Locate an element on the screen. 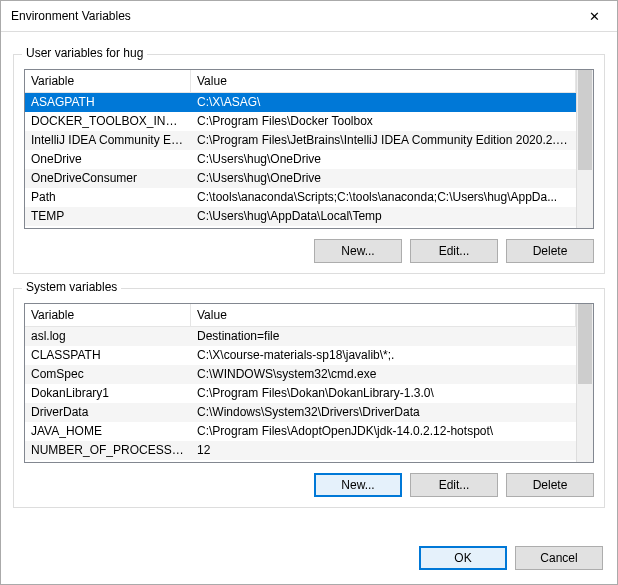 Image resolution: width=618 pixels, height=585 pixels. table-row: OneDriveC:\Users\hug\OneDrive is located at coordinates (300, 160).